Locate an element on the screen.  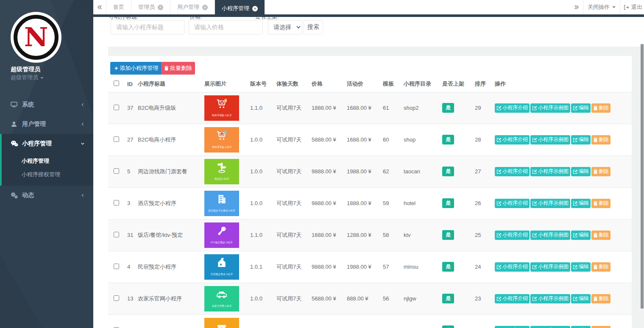
sidebar-group-2: 用户管理 is located at coordinates (47, 124).